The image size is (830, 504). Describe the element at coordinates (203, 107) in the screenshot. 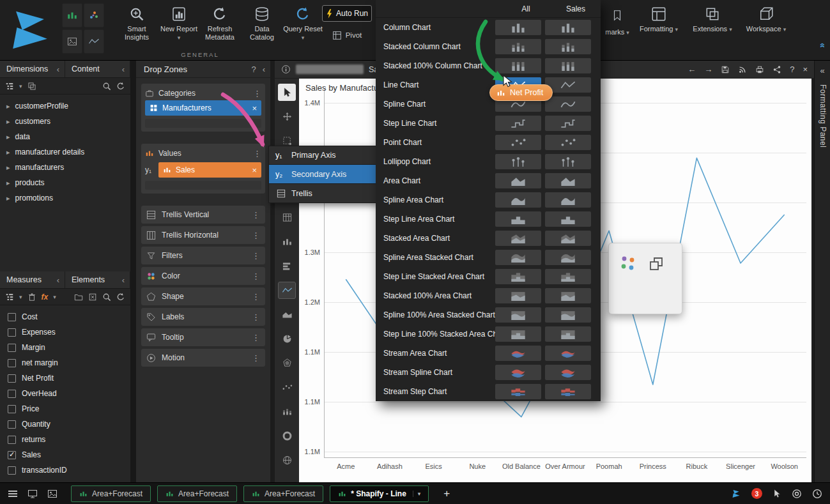

I see `categories-zone: Categories ⋮ Manufacturers ×` at that location.